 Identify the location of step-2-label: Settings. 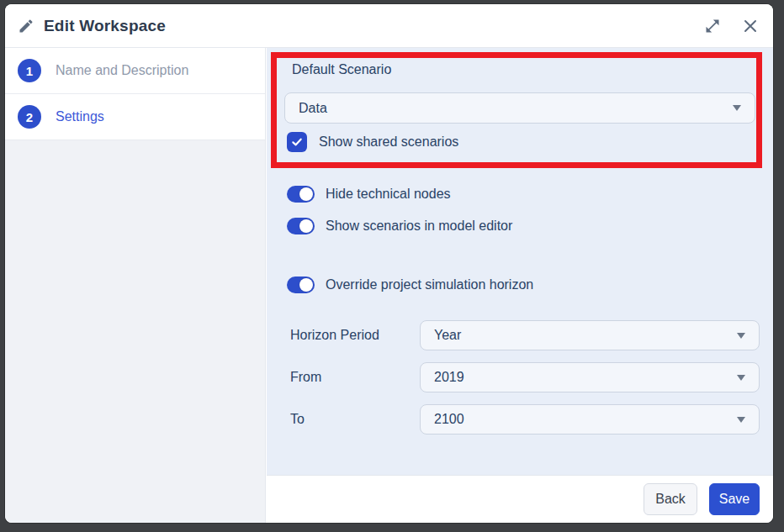
(80, 117).